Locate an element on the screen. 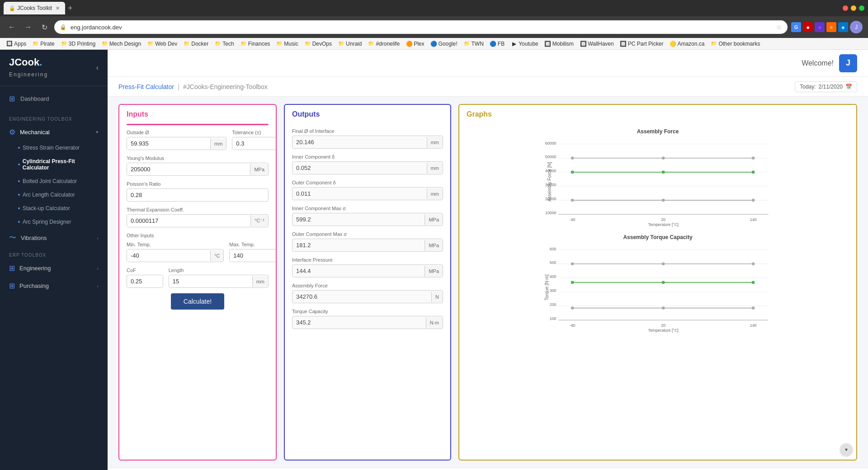 Image resolution: width=868 pixels, height=470 pixels. bookmark-webdev: 📁 Web Dev is located at coordinates (162, 44).